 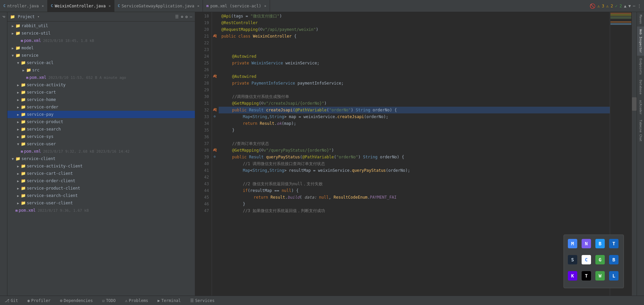 I want to click on tree-item-service-product: ▶ 📁 service-product, so click(x=101, y=122).